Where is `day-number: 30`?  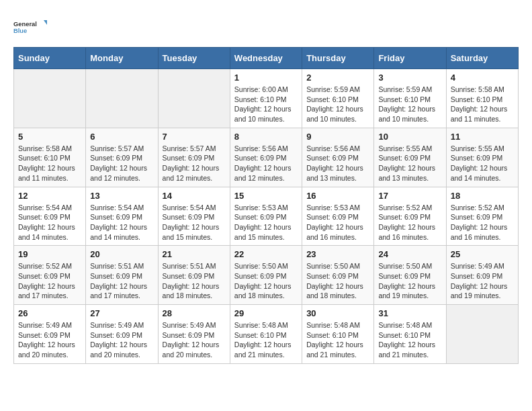
day-number: 30 is located at coordinates (338, 313).